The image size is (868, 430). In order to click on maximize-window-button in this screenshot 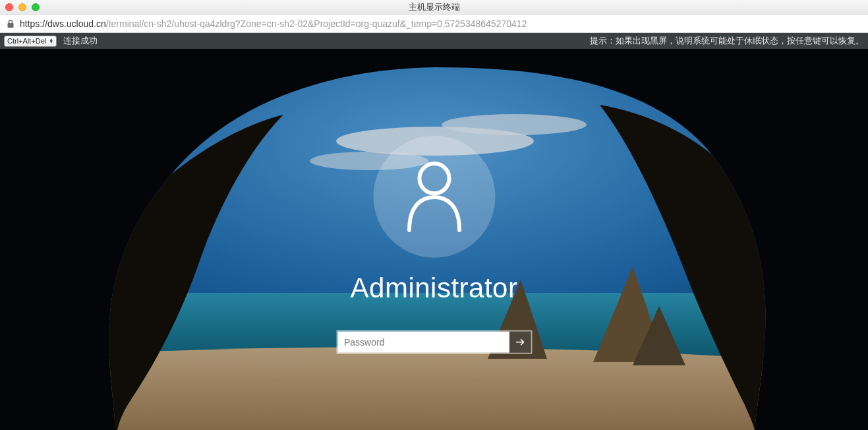, I will do `click(36, 7)`.